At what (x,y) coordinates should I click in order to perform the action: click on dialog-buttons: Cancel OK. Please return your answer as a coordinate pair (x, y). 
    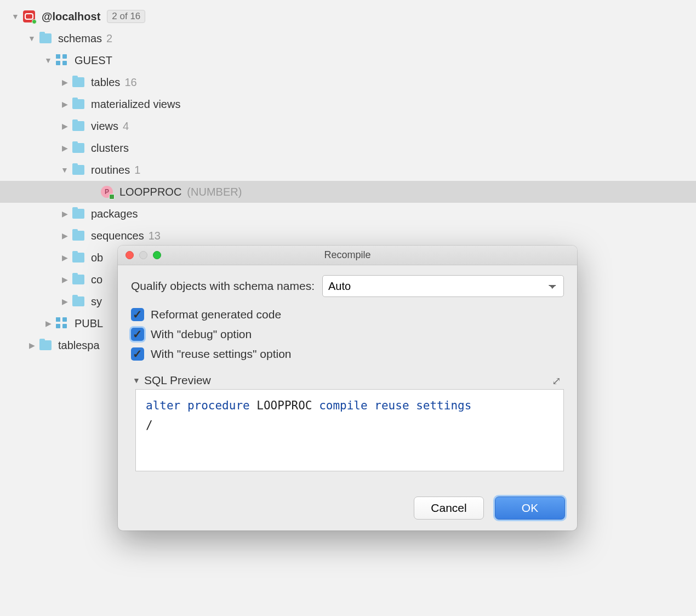
    Looking at the image, I should click on (347, 510).